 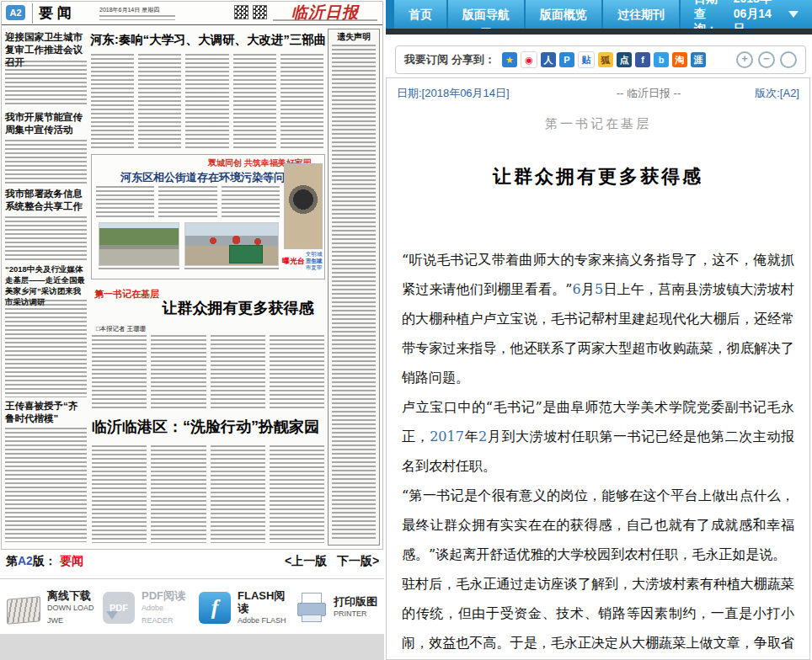 I want to click on sina-weibo-share-icon: ◉, so click(x=529, y=60).